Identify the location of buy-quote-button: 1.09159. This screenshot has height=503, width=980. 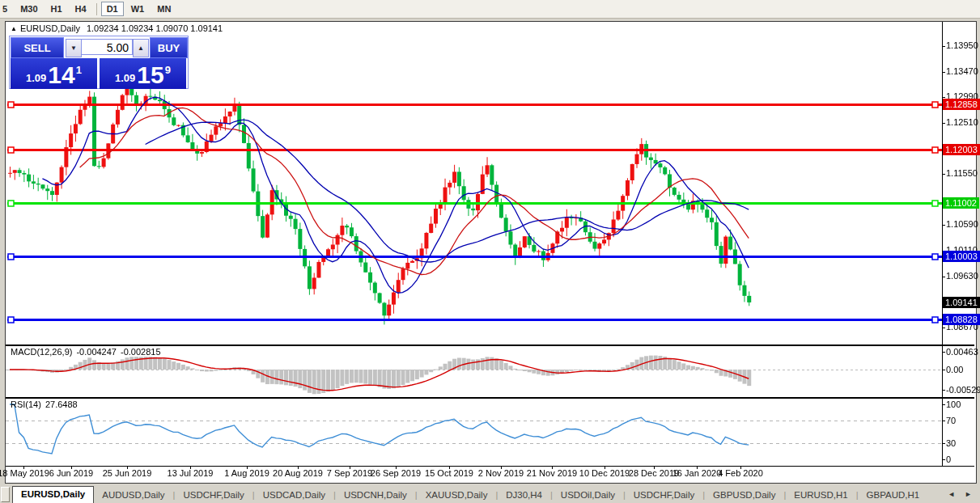
(142, 74).